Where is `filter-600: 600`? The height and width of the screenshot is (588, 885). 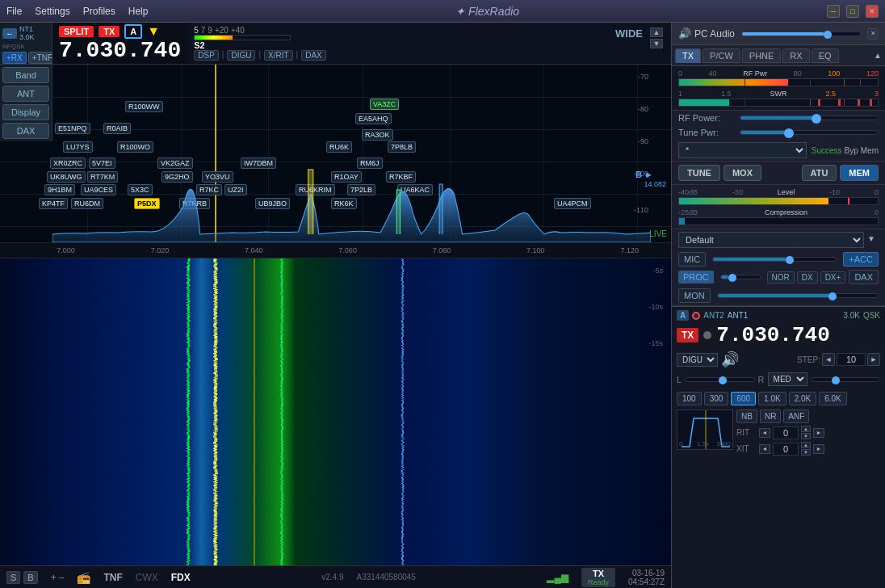
filter-600: 600 is located at coordinates (743, 399).